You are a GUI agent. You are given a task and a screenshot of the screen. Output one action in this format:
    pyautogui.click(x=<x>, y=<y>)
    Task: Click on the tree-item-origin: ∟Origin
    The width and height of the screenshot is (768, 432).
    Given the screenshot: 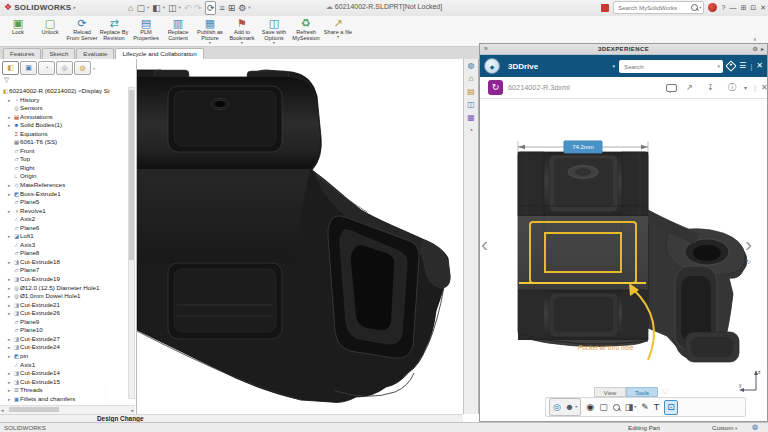 What is the action you would take?
    pyautogui.click(x=64, y=176)
    